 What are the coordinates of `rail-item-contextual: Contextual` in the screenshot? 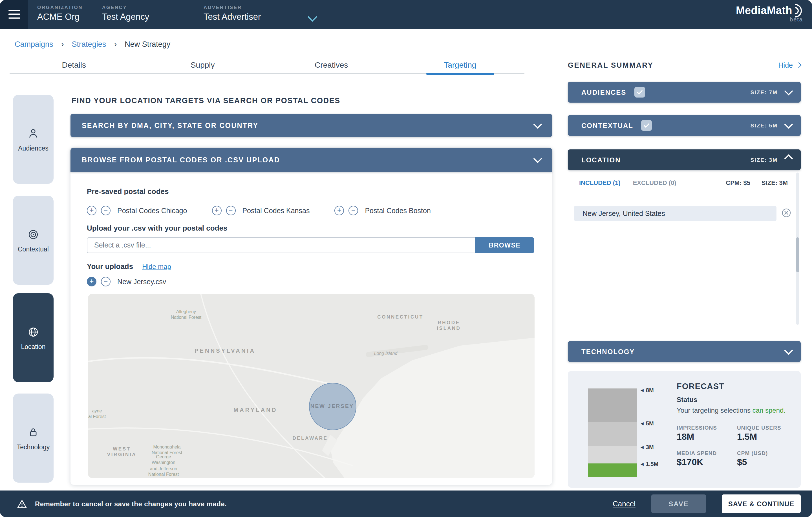 It's located at (33, 240).